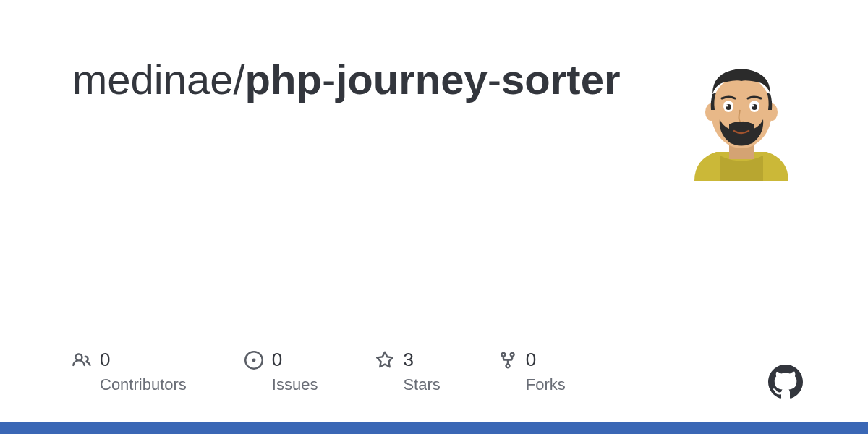 The width and height of the screenshot is (868, 434). What do you see at coordinates (105, 360) in the screenshot?
I see `contributors-count: 0` at bounding box center [105, 360].